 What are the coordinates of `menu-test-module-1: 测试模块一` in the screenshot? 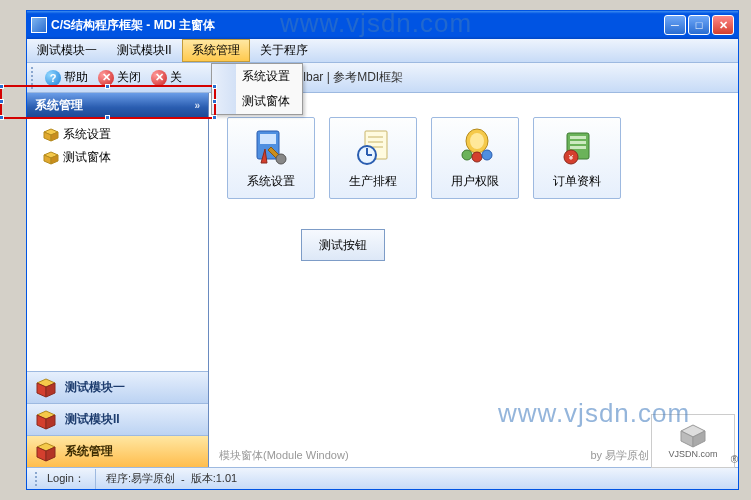 It's located at (67, 50).